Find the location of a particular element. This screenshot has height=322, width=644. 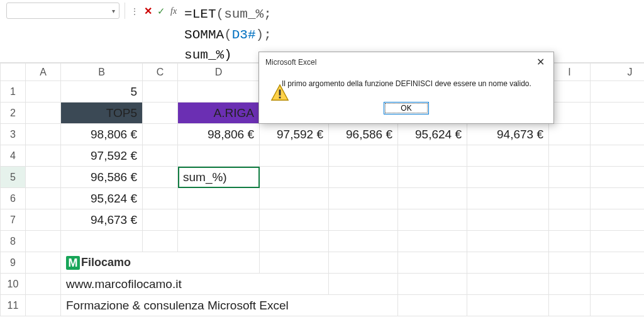

select-all-corner is located at coordinates (13, 72).